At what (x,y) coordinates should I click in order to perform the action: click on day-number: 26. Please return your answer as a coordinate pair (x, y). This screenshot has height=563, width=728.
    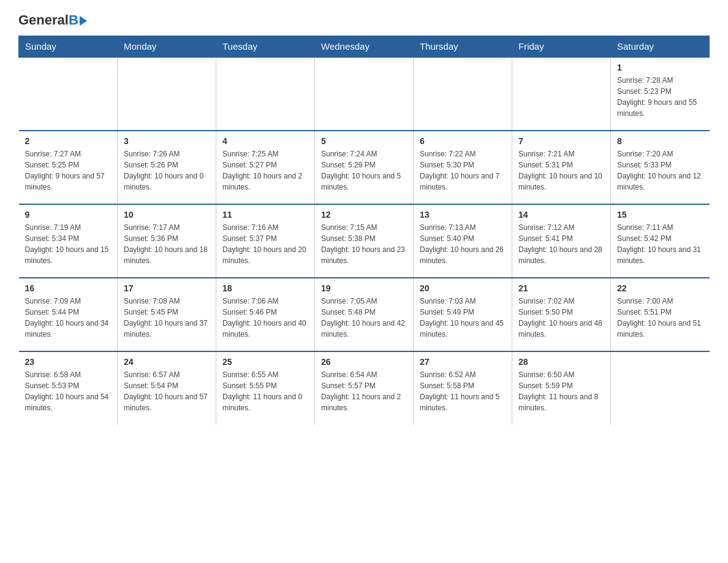
    Looking at the image, I should click on (364, 362).